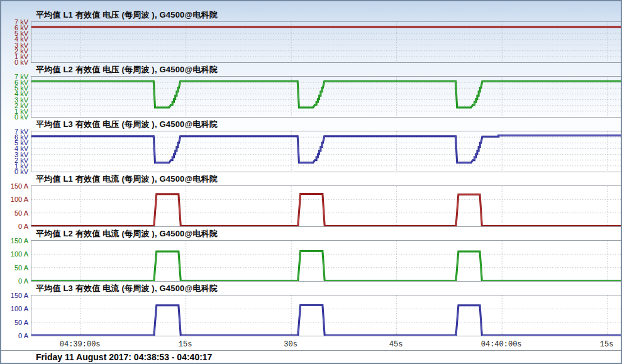 This screenshot has height=364, width=622. What do you see at coordinates (326, 42) in the screenshot?
I see `waveform-svg-l1-voltage` at bounding box center [326, 42].